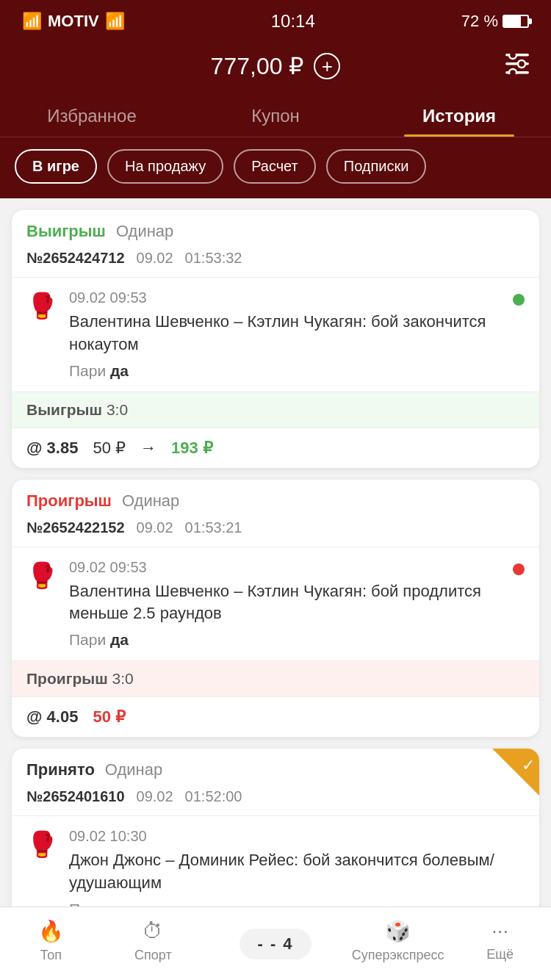  What do you see at coordinates (297, 298) in the screenshot?
I see `event-datetime-1: 09.02 09:53` at bounding box center [297, 298].